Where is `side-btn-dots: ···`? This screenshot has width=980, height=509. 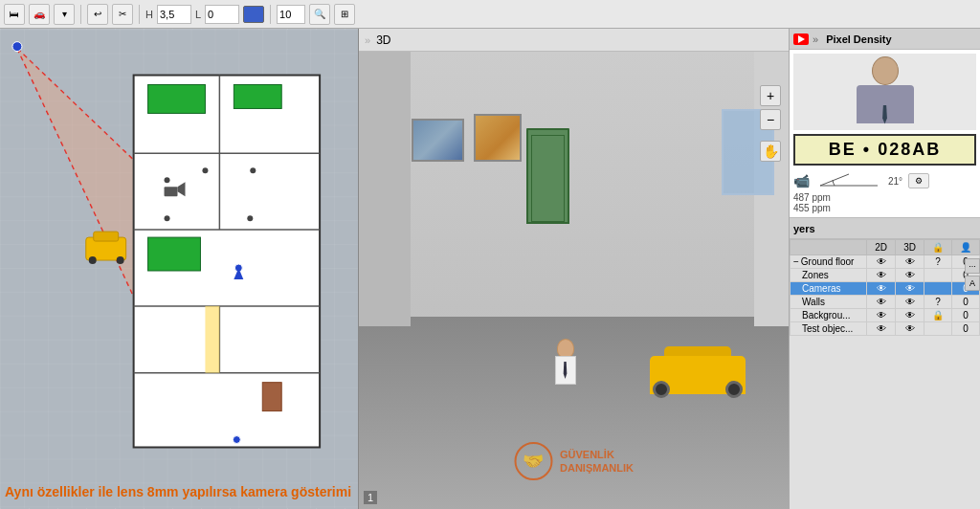 side-btn-dots: ··· is located at coordinates (972, 266).